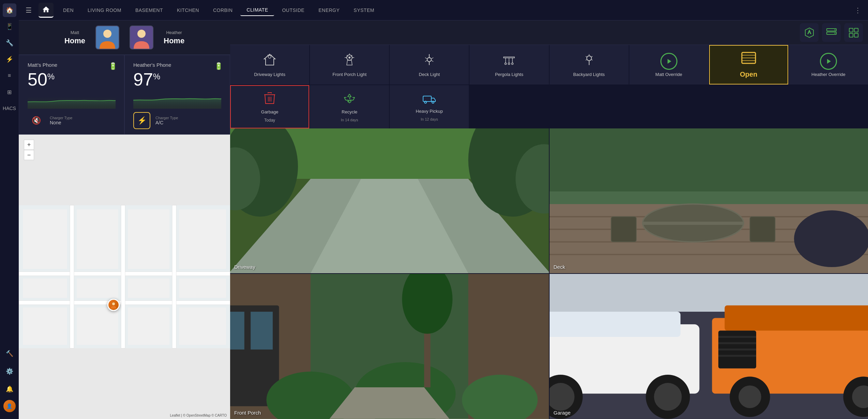 The image size is (868, 419). I want to click on garbage-tile: Garbage Today, so click(270, 107).